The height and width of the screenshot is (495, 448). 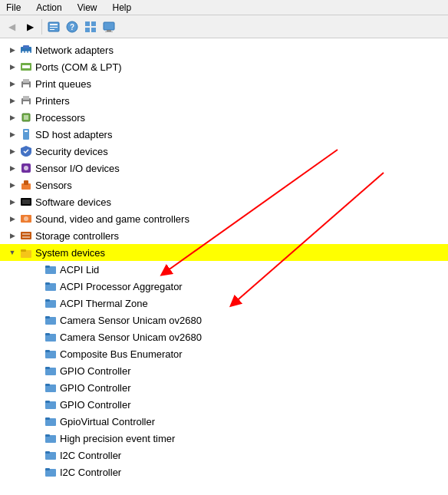 What do you see at coordinates (224, 472) in the screenshot?
I see `tree-item-i2c-controller-2: I2C Controller` at bounding box center [224, 472].